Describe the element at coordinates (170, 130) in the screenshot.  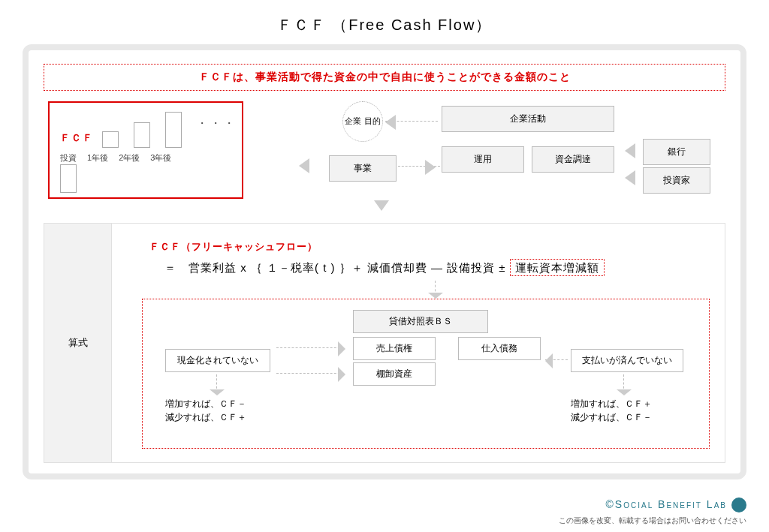
I see `fcf-bars: ・・・` at that location.